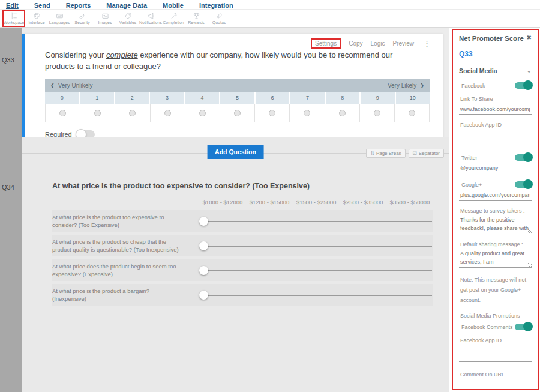 This screenshot has width=540, height=392. What do you see at coordinates (523, 327) in the screenshot?
I see `facebook-comments-toggle` at bounding box center [523, 327].